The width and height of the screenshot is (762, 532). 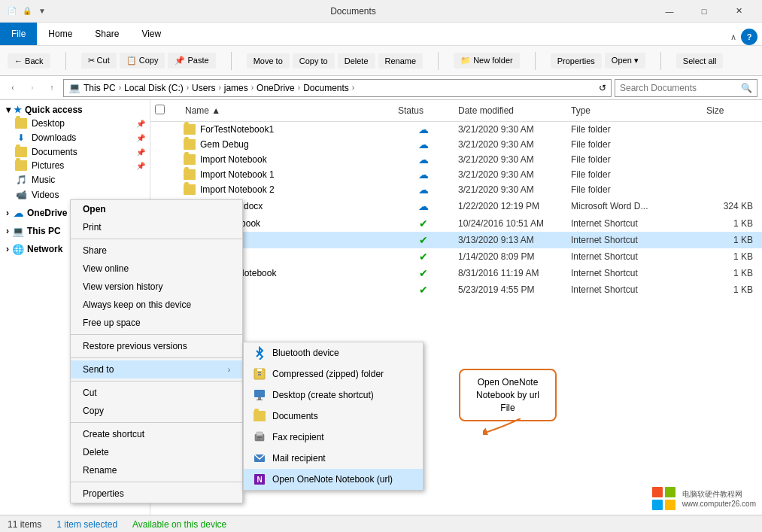 What do you see at coordinates (679, 88) in the screenshot?
I see `search-input` at bounding box center [679, 88].